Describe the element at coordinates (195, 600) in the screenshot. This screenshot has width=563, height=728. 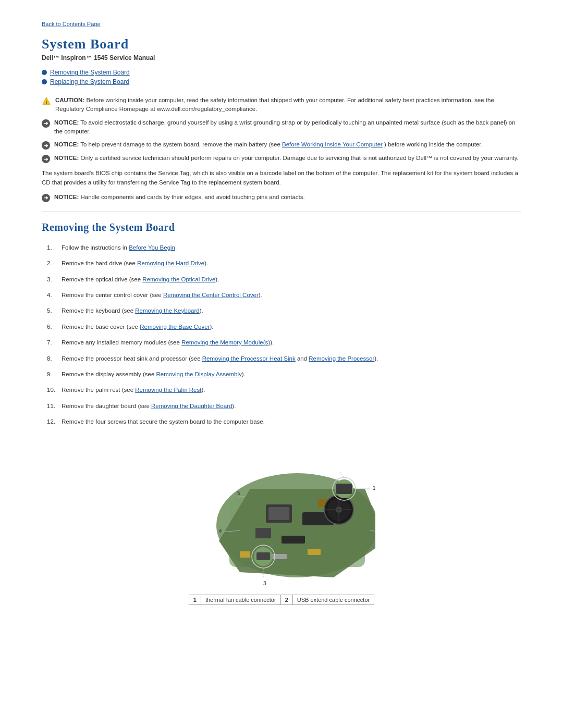
I see `caption-num-1: 1` at that location.